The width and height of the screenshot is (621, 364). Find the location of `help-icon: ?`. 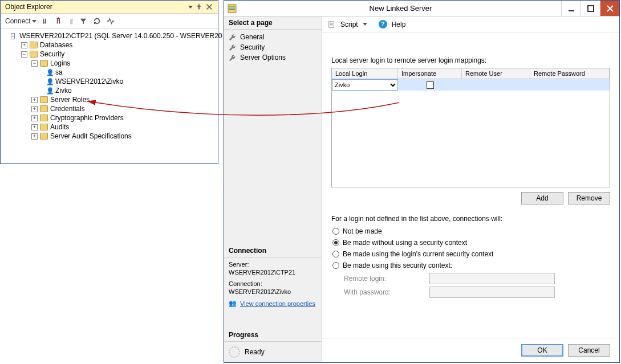

help-icon: ? is located at coordinates (383, 24).